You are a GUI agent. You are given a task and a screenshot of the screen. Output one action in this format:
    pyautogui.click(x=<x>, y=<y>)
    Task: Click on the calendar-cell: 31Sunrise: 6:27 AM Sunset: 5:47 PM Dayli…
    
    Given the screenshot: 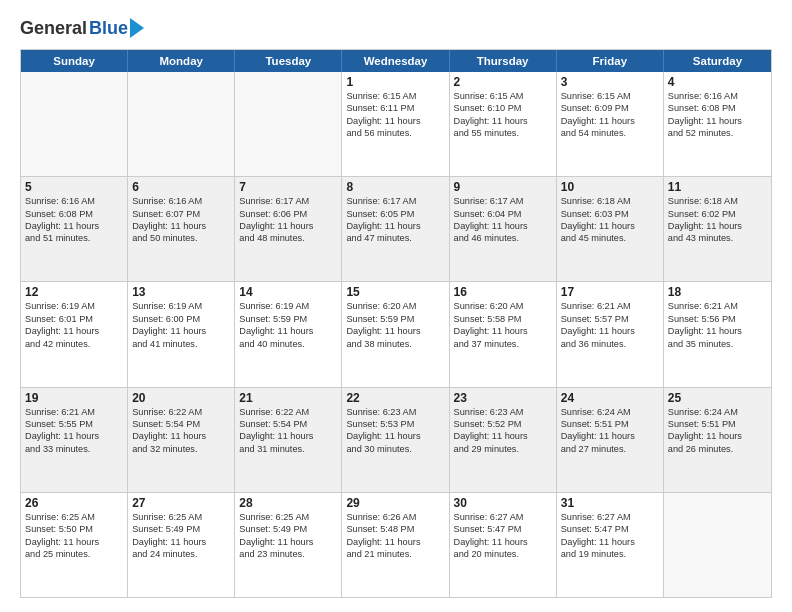 What is the action you would take?
    pyautogui.click(x=610, y=545)
    